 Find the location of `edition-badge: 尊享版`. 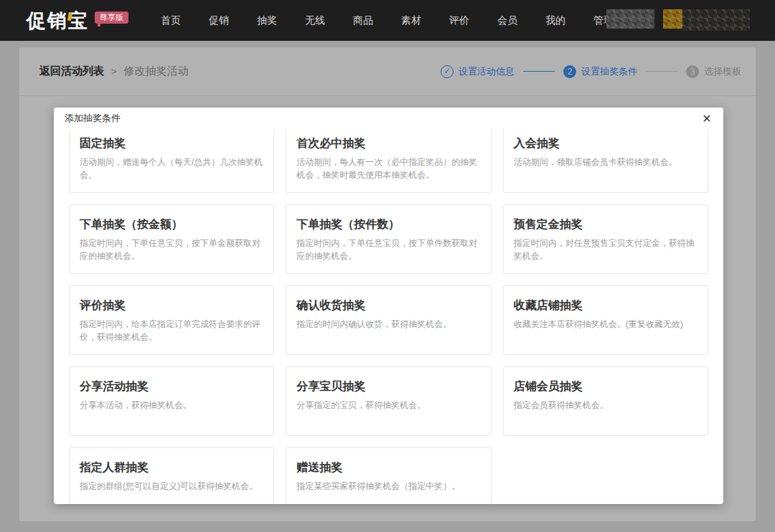

edition-badge: 尊享版 is located at coordinates (112, 17).